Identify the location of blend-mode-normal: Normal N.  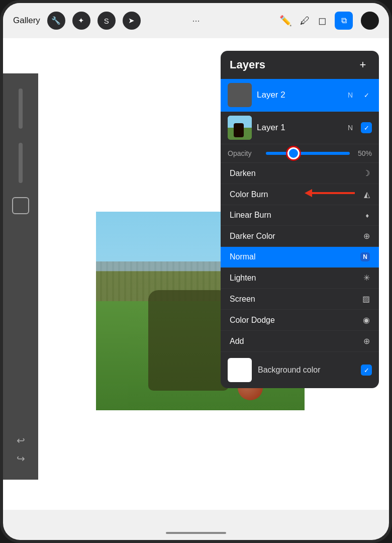
(300, 257).